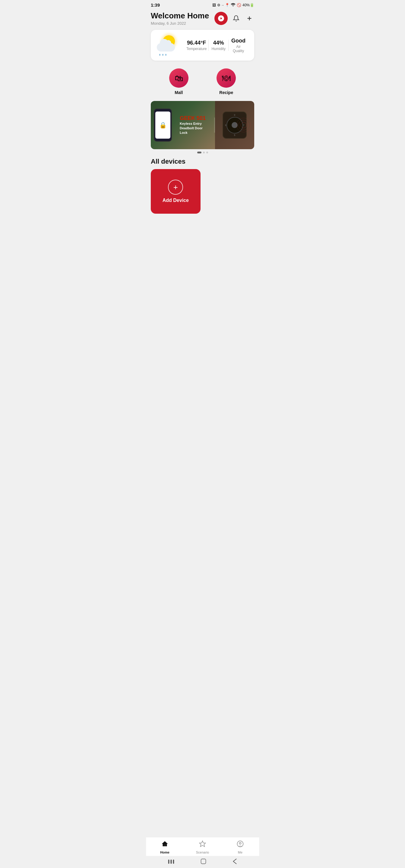 This screenshot has width=405, height=868. What do you see at coordinates (226, 92) in the screenshot?
I see `recipe-label: Recipe` at bounding box center [226, 92].